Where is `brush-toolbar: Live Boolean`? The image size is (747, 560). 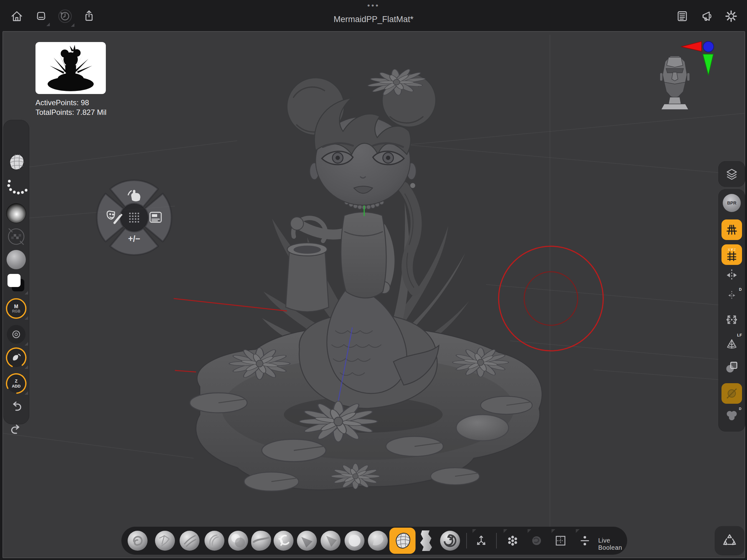
brush-toolbar: Live Boolean is located at coordinates (374, 540).